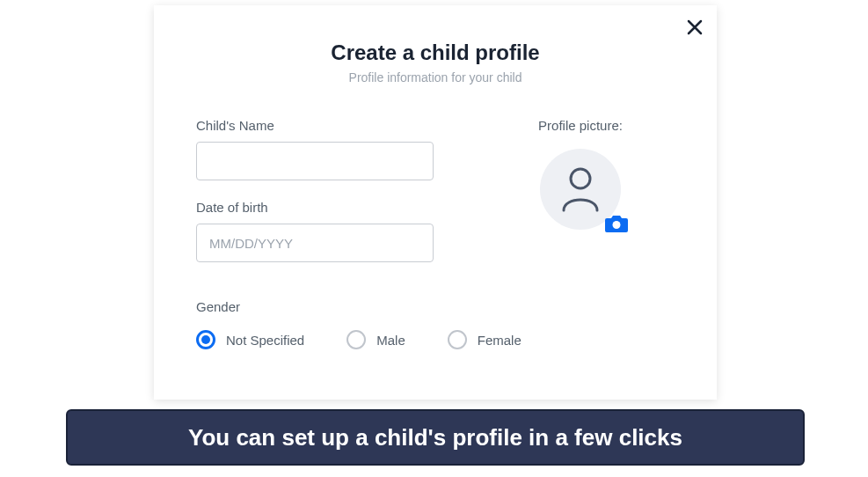 The image size is (868, 477). Describe the element at coordinates (315, 208) in the screenshot. I see `dob-label: Date of birth` at that location.